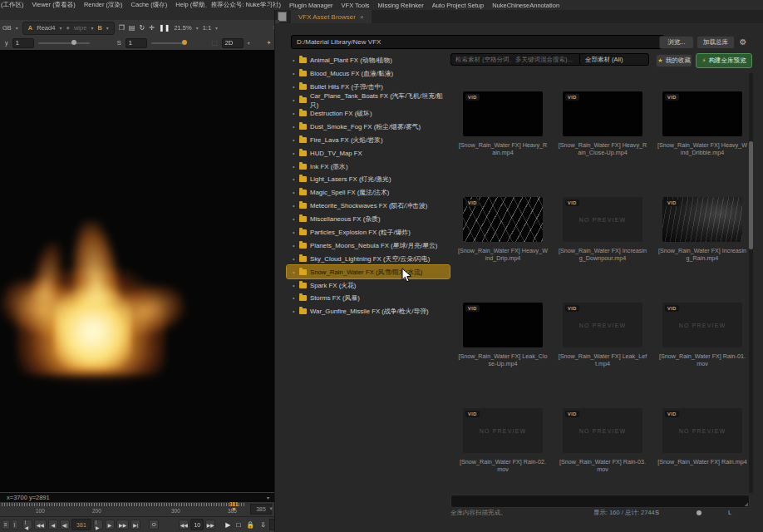  What do you see at coordinates (368, 101) in the screenshot?
I see `tree-item: • Car_Plane_Tank_Boats FX (汽车/飞机/坦克/船只)` at bounding box center [368, 101].